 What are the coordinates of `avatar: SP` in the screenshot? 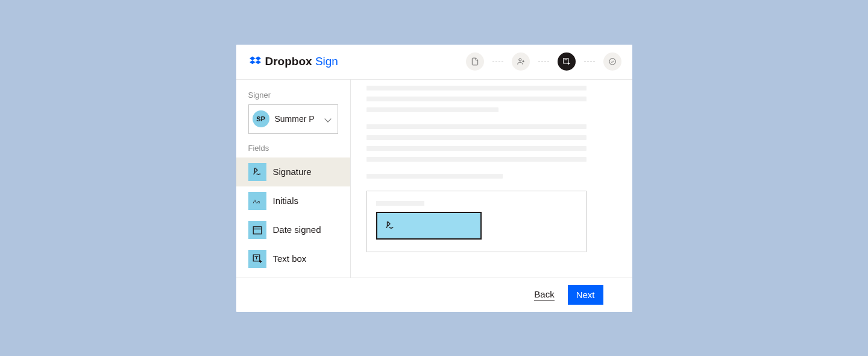 It's located at (261, 119).